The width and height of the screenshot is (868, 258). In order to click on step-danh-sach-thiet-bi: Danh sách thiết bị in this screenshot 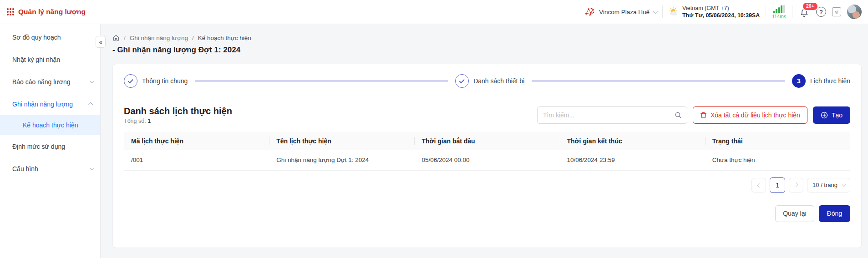, I will do `click(490, 81)`.